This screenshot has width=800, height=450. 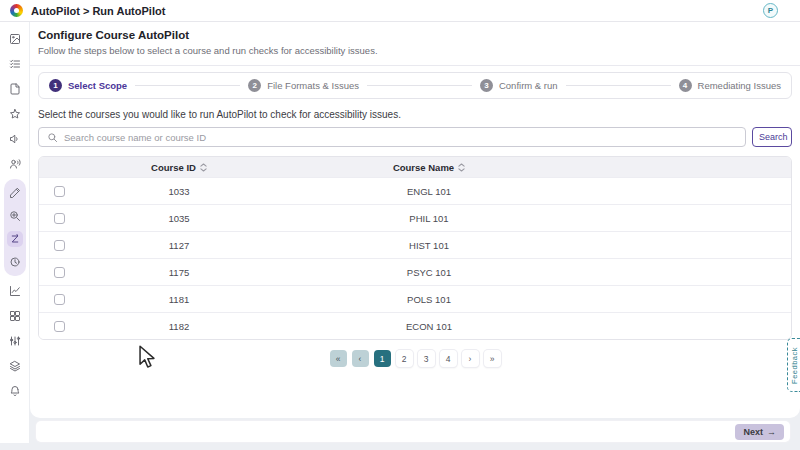 What do you see at coordinates (15, 232) in the screenshot?
I see `sidebar` at bounding box center [15, 232].